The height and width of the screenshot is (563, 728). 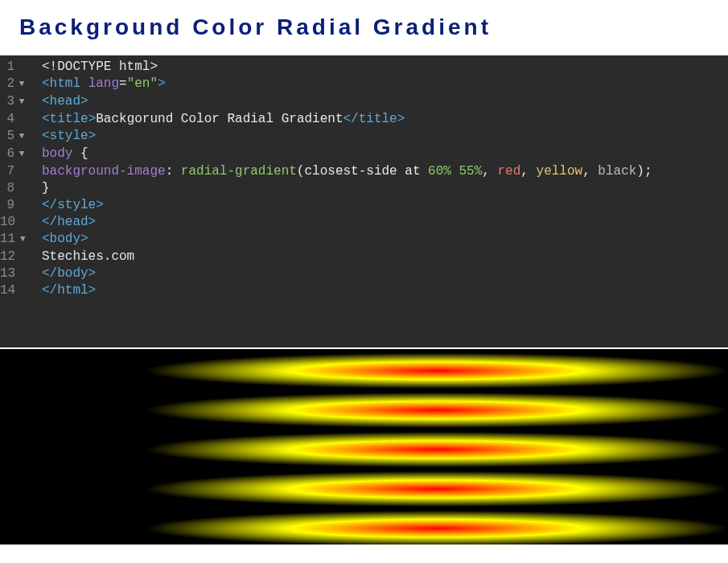 What do you see at coordinates (364, 68) in the screenshot?
I see `code-line: 1<!DOCTYPE html>` at bounding box center [364, 68].